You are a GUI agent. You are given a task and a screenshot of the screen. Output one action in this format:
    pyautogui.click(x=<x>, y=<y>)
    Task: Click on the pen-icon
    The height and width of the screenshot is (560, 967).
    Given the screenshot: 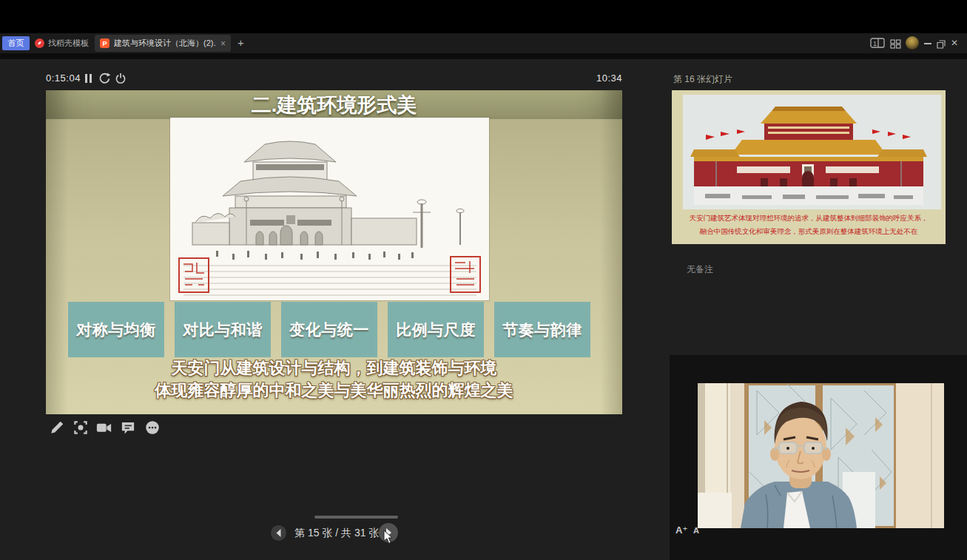 What is the action you would take?
    pyautogui.click(x=57, y=428)
    